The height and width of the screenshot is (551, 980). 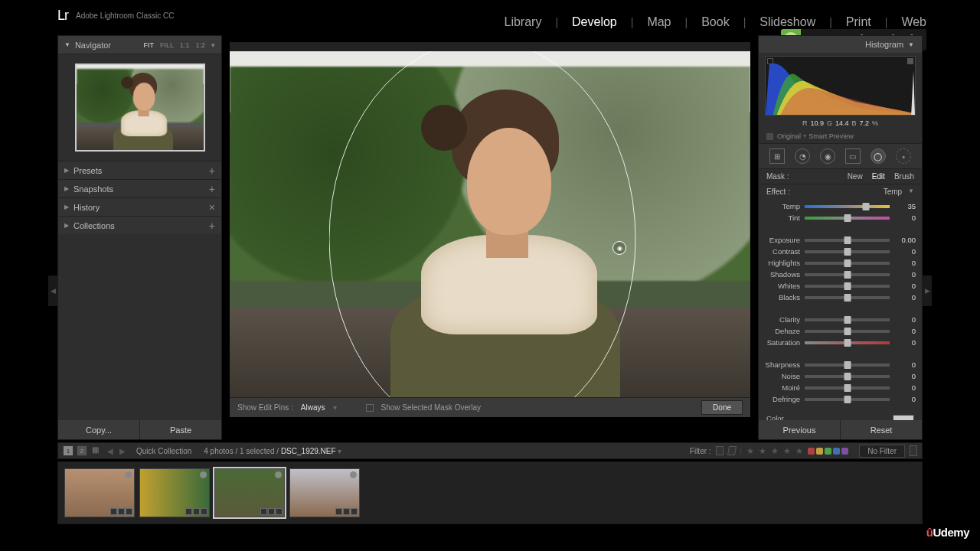 What do you see at coordinates (882, 452) in the screenshot?
I see `filter-preset: No Filter` at bounding box center [882, 452].